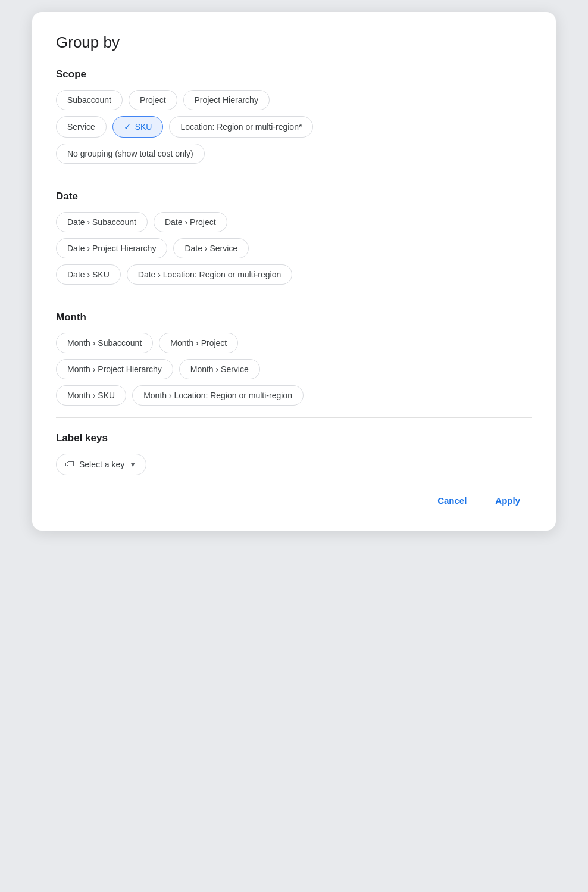  What do you see at coordinates (91, 395) in the screenshot?
I see `chip-month-sku: Month › SKU` at bounding box center [91, 395].